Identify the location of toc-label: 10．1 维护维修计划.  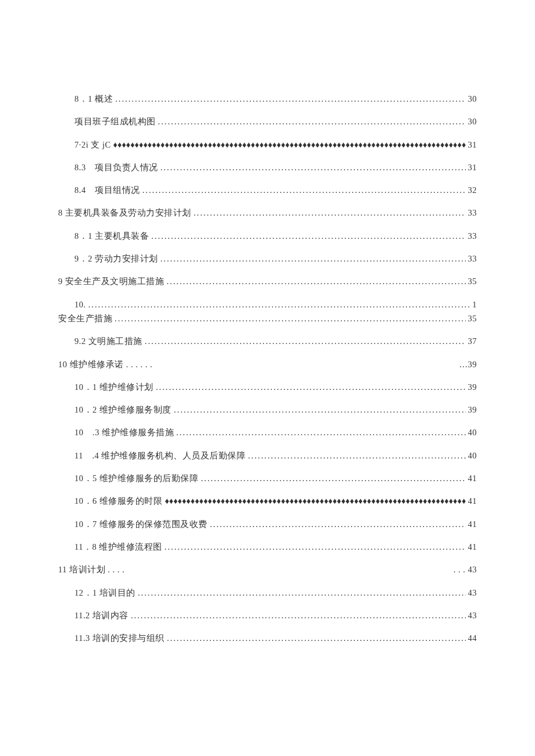
(114, 387).